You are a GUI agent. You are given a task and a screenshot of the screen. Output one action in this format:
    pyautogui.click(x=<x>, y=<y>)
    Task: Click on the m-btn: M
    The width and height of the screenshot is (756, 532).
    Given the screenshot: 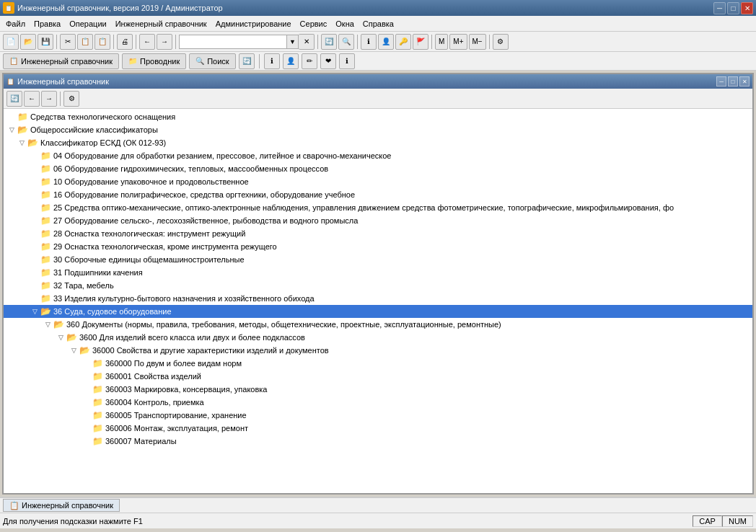 What is the action you would take?
    pyautogui.click(x=441, y=42)
    